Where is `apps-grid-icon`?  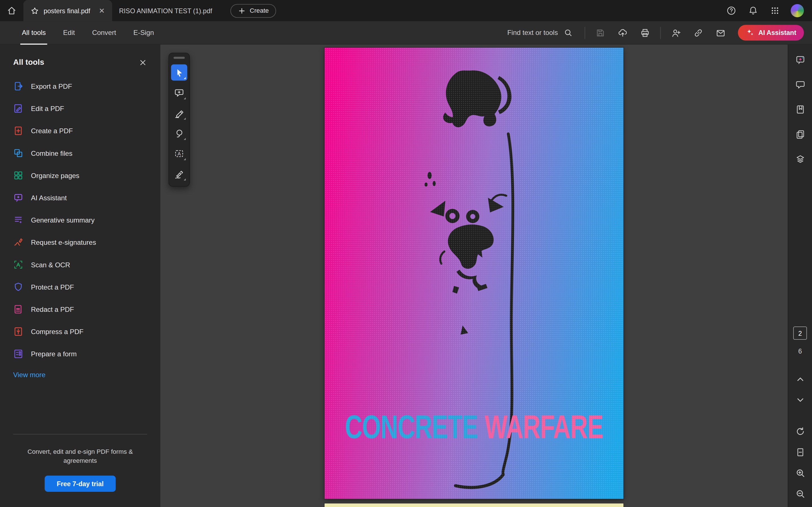
apps-grid-icon is located at coordinates (775, 11).